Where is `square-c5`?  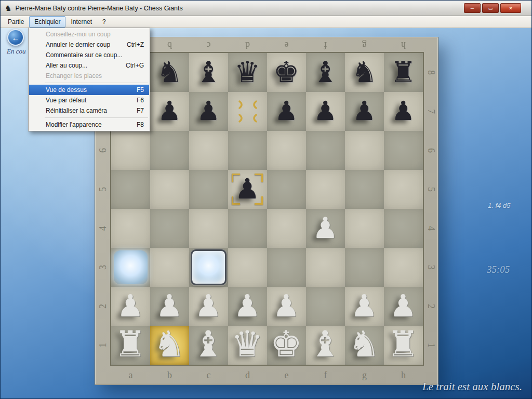 square-c5 is located at coordinates (209, 189).